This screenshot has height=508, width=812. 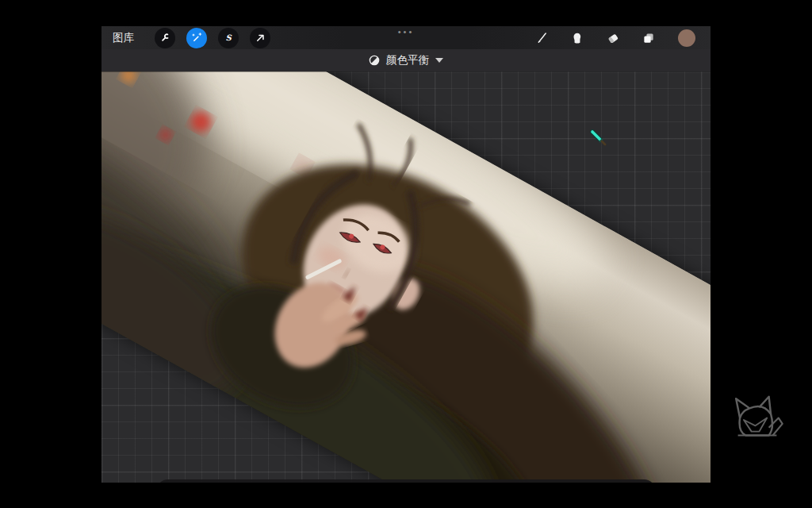 What do you see at coordinates (599, 139) in the screenshot?
I see `diamond-sword-cursor` at bounding box center [599, 139].